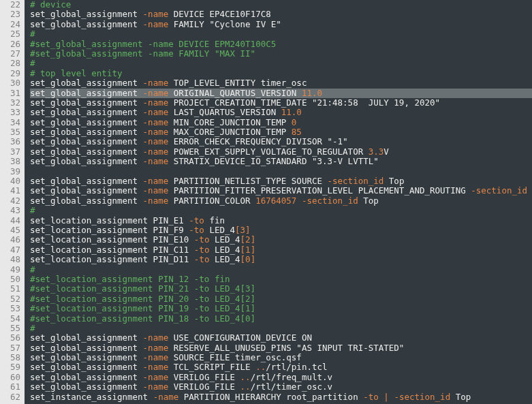 The image size is (532, 404). What do you see at coordinates (281, 279) in the screenshot?
I see `code-line: #set_location_assignment PIN_12 -to fin` at bounding box center [281, 279].